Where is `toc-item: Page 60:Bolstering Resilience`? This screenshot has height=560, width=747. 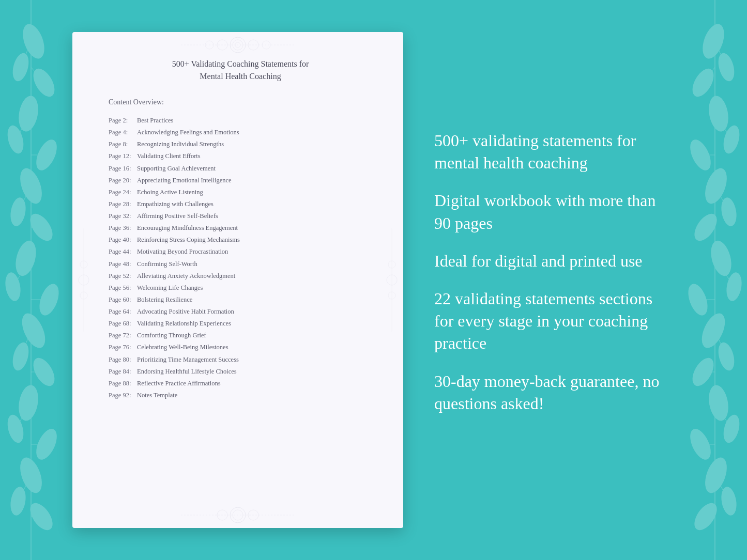 toc-item: Page 60:Bolstering Resilience is located at coordinates (240, 300).